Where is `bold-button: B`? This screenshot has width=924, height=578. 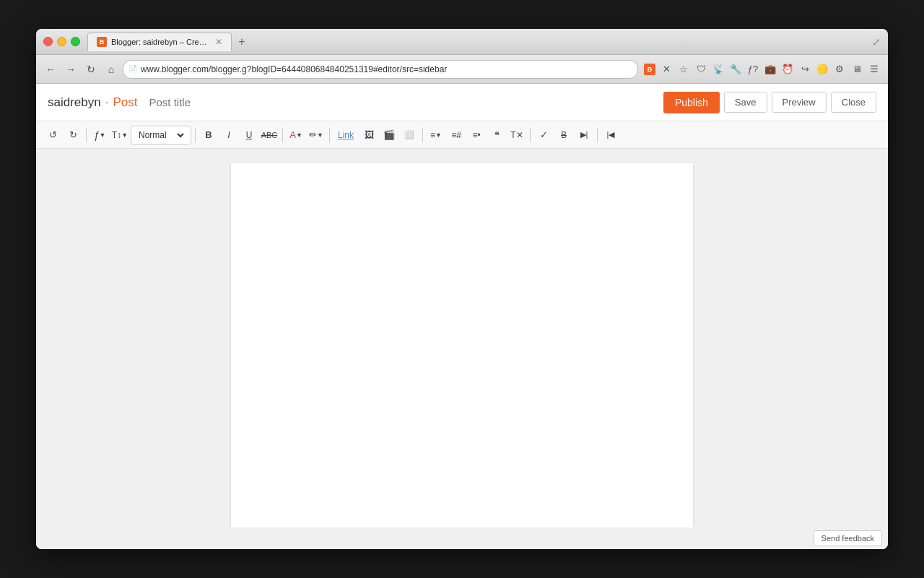
bold-button: B is located at coordinates (209, 135).